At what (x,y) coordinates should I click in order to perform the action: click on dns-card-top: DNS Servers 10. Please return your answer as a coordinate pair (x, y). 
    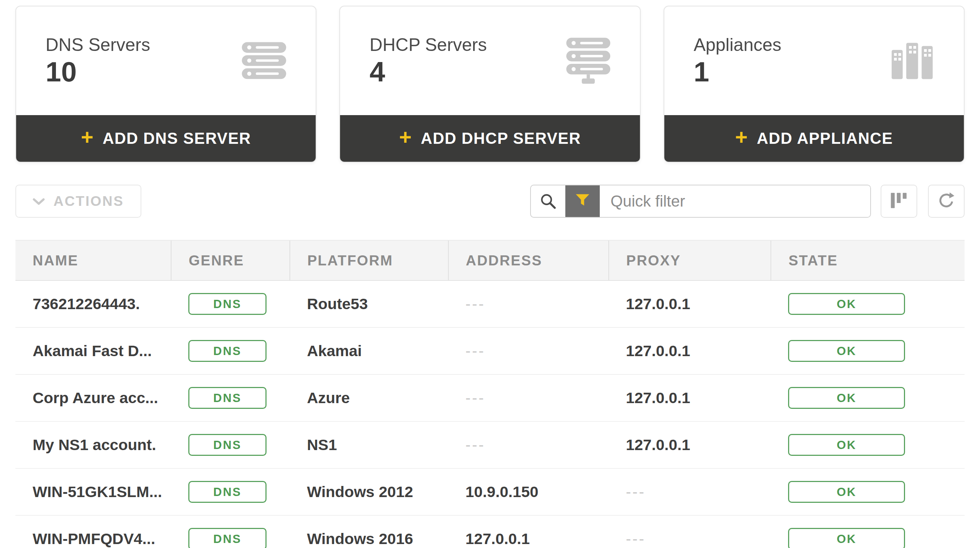
    Looking at the image, I should click on (166, 61).